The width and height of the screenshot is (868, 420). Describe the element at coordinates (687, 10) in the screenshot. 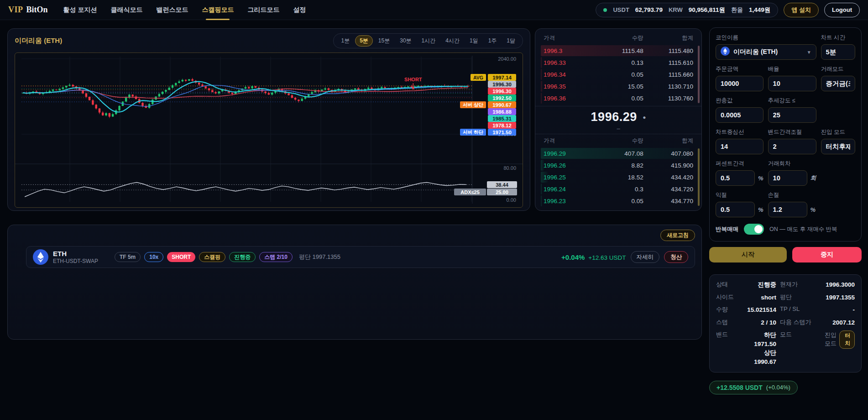

I see `wallet-summary: USDT 62,793.79 KRW 90,956,811원 환율 1,449원` at that location.